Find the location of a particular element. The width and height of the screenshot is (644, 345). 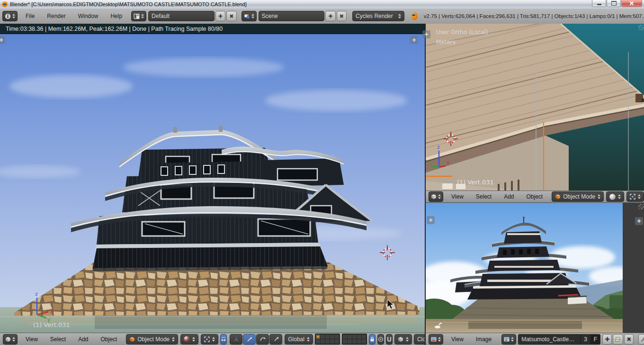

snap-toggle is located at coordinates (389, 339).